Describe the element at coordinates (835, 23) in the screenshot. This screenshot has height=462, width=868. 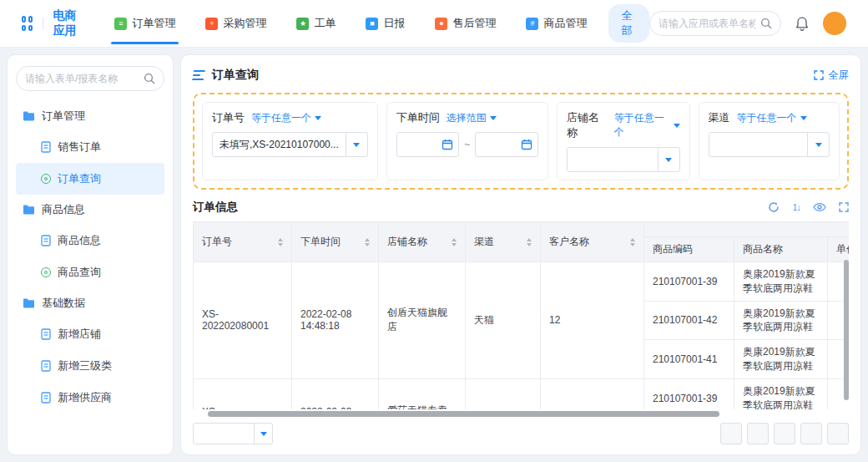
I see `avatar` at that location.